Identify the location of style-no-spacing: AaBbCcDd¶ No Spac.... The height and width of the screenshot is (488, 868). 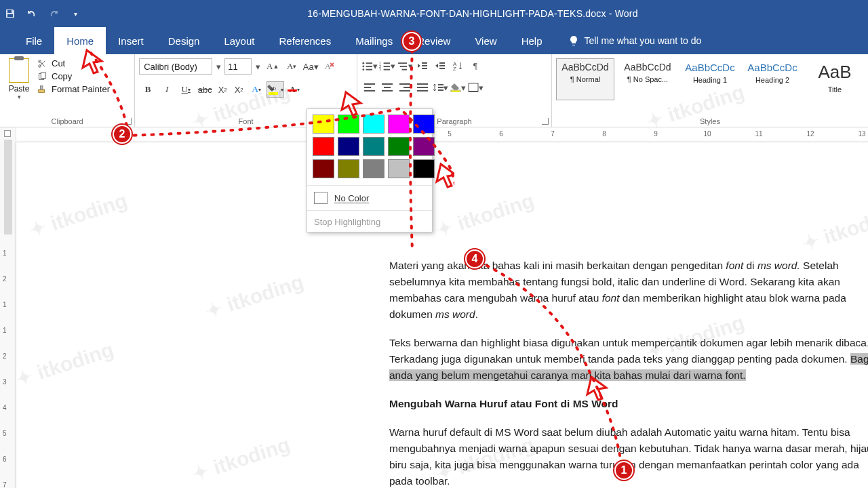
(648, 79).